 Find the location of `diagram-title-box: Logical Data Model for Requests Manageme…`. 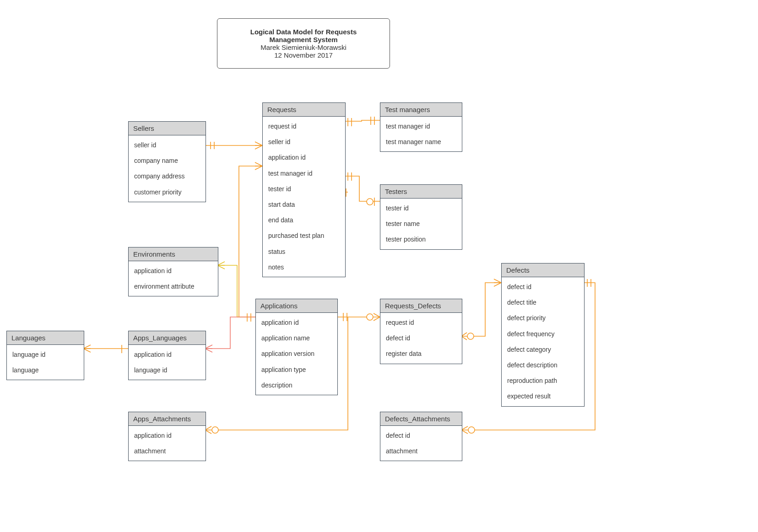

diagram-title-box: Logical Data Model for Requests Manageme… is located at coordinates (303, 43).